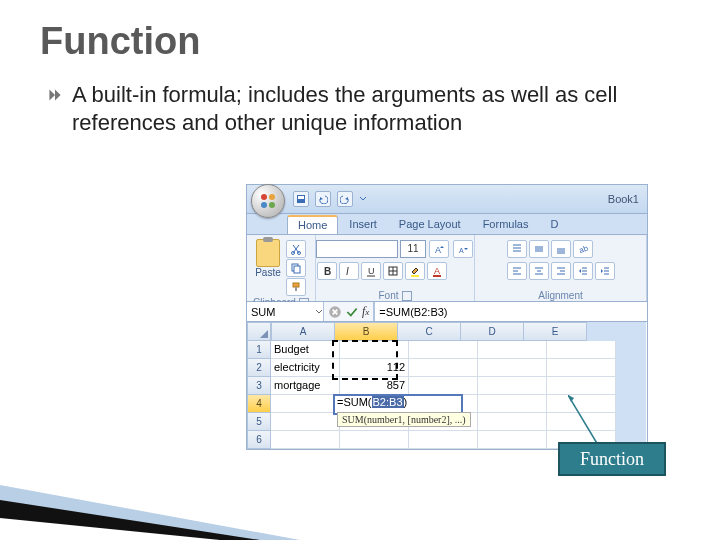 The image size is (720, 540). I want to click on callout-function: Function, so click(612, 459).